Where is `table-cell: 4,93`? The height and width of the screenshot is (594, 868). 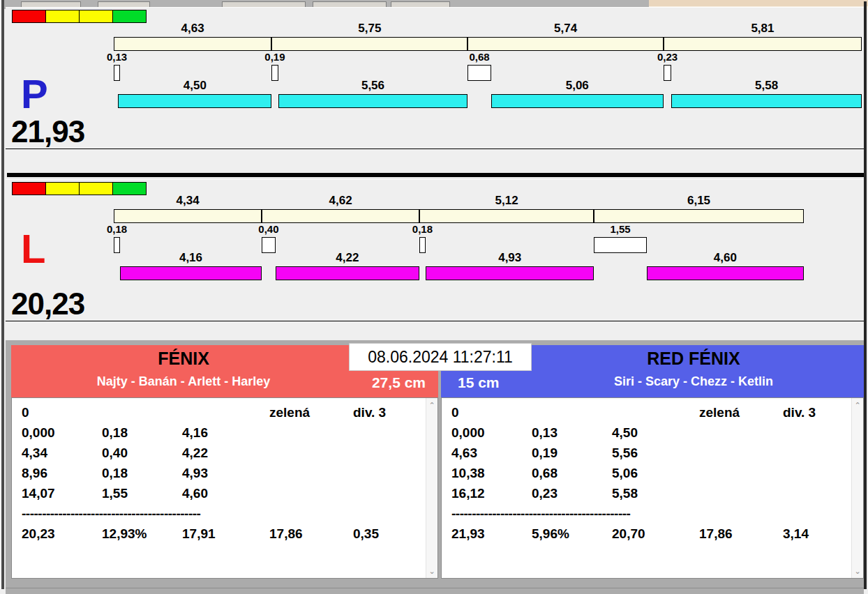 table-cell: 4,93 is located at coordinates (226, 473).